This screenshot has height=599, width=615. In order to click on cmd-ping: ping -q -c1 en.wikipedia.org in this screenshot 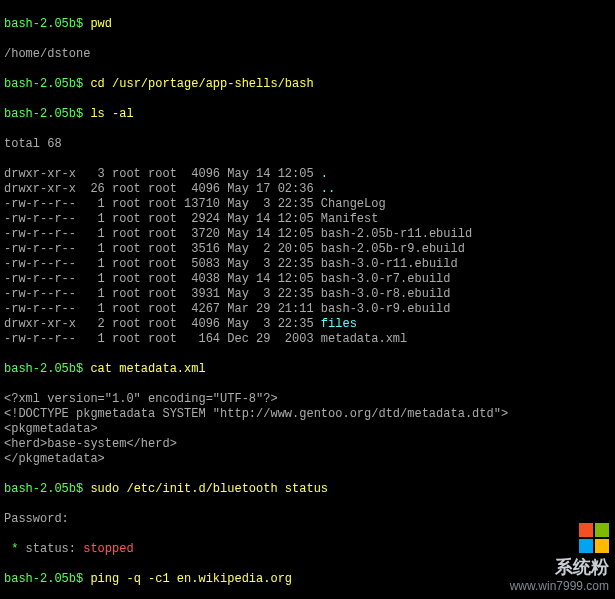, I will do `click(191, 579)`.